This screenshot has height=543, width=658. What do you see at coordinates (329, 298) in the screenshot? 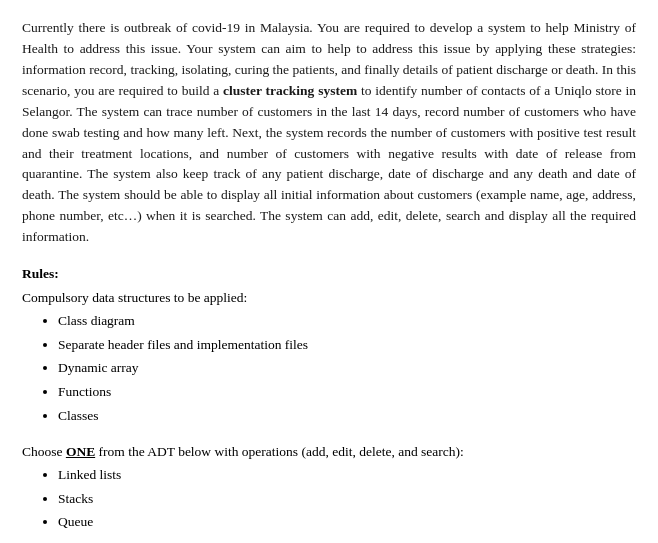
I see `compulsory-label: Compulsory data structures to be applied…` at bounding box center [329, 298].